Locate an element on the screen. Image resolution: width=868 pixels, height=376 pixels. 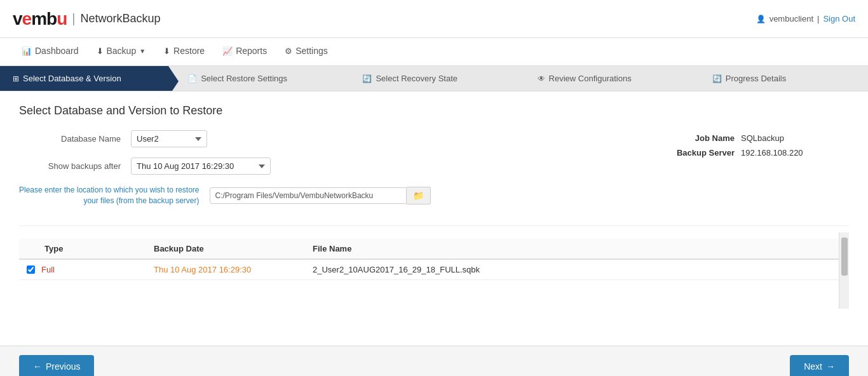
page-title: Select Database and Version to Restore is located at coordinates (434, 111).